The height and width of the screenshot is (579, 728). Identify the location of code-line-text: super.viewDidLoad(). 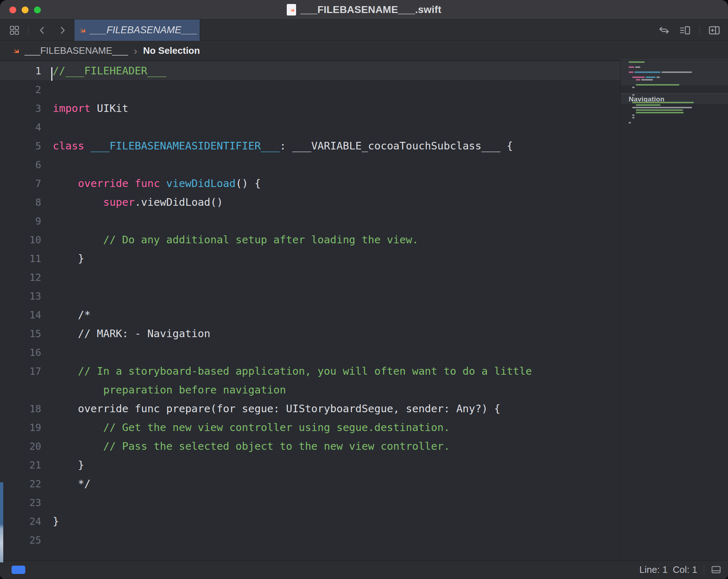
(138, 202).